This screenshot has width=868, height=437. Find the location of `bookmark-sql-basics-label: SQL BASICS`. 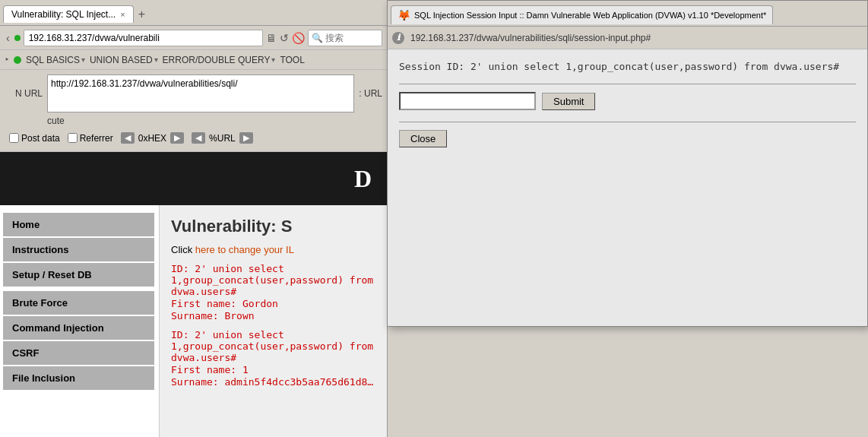

bookmark-sql-basics-label: SQL BASICS is located at coordinates (53, 60).